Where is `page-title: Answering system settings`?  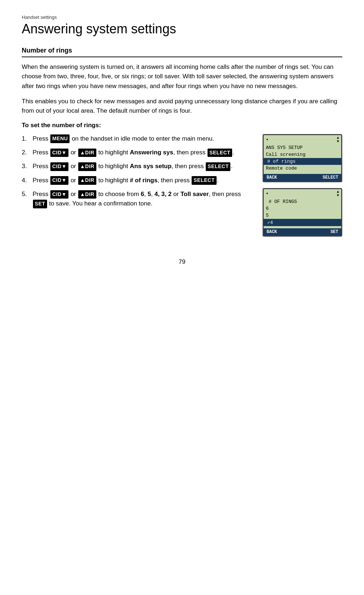 page-title: Answering system settings is located at coordinates (182, 29).